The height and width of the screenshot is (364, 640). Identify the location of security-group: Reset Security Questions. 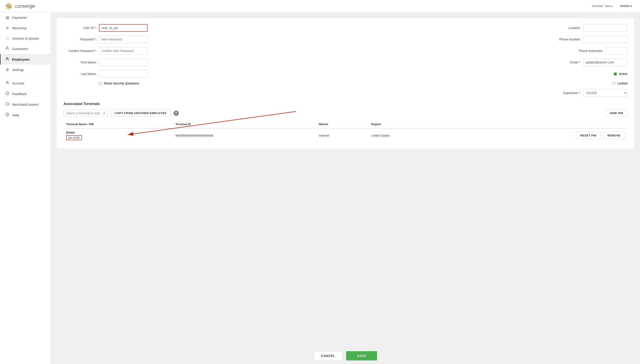
(211, 84).